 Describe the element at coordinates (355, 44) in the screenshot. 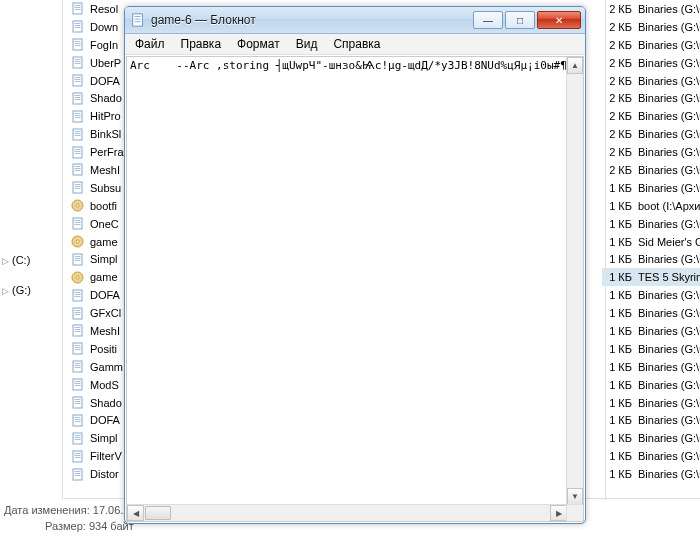

I see `menu-bar: ФайлПравкаФорматВидСправка` at that location.